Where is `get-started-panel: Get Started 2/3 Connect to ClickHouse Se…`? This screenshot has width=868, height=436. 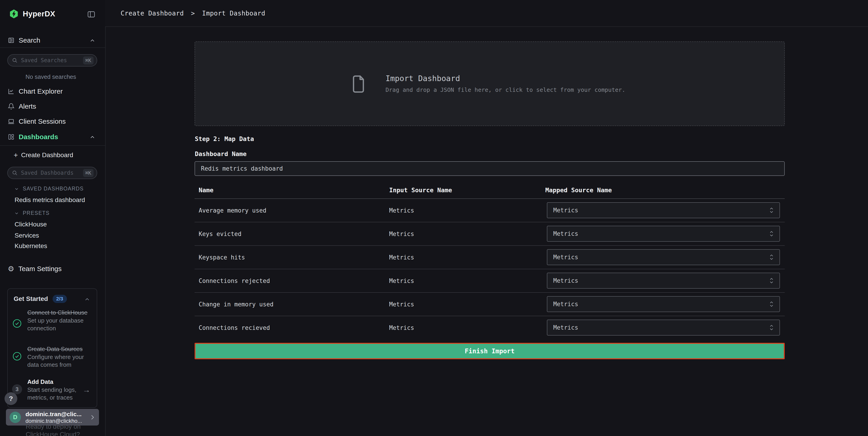 get-started-panel: Get Started 2/3 Connect to ClickHouse Se… is located at coordinates (52, 348).